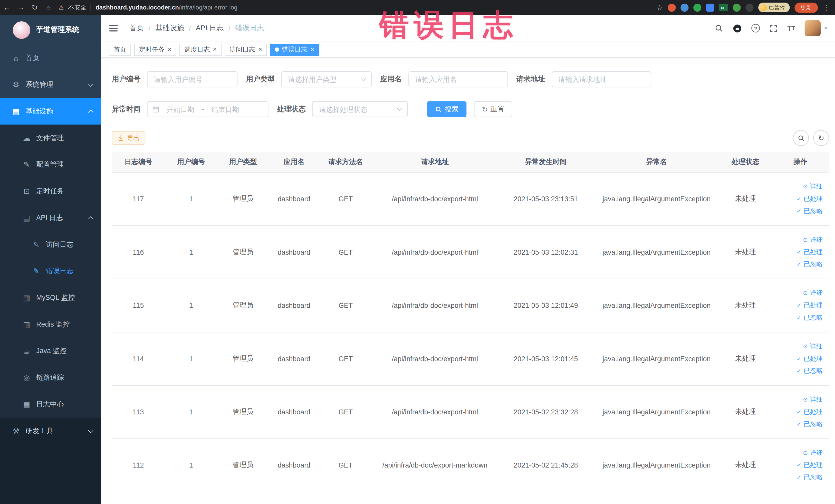  What do you see at coordinates (169, 28) in the screenshot?
I see `breadcrumb-item: 基础设施` at bounding box center [169, 28].